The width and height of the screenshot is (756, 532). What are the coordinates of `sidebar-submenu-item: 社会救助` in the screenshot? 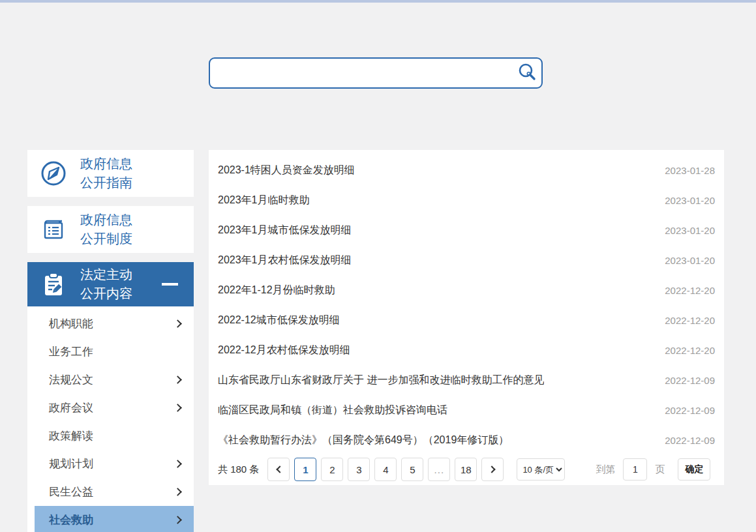 It's located at (114, 519).